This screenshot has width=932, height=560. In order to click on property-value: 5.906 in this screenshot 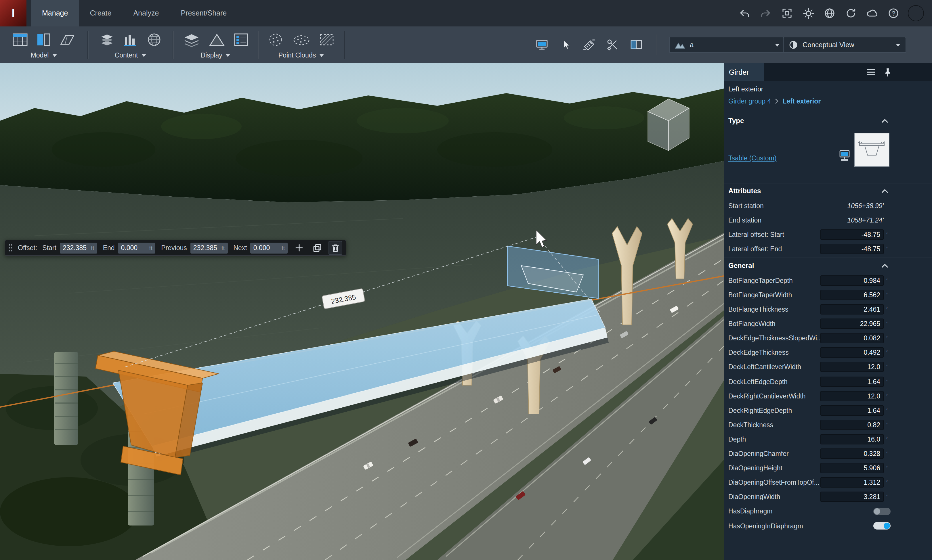, I will do `click(852, 468)`.